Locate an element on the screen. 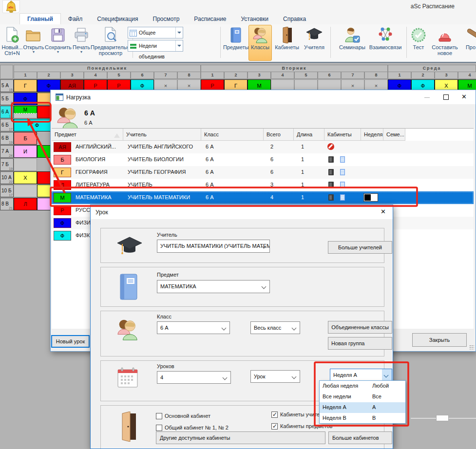  class-row-header: 5 Б8 is located at coordinates (7, 99).